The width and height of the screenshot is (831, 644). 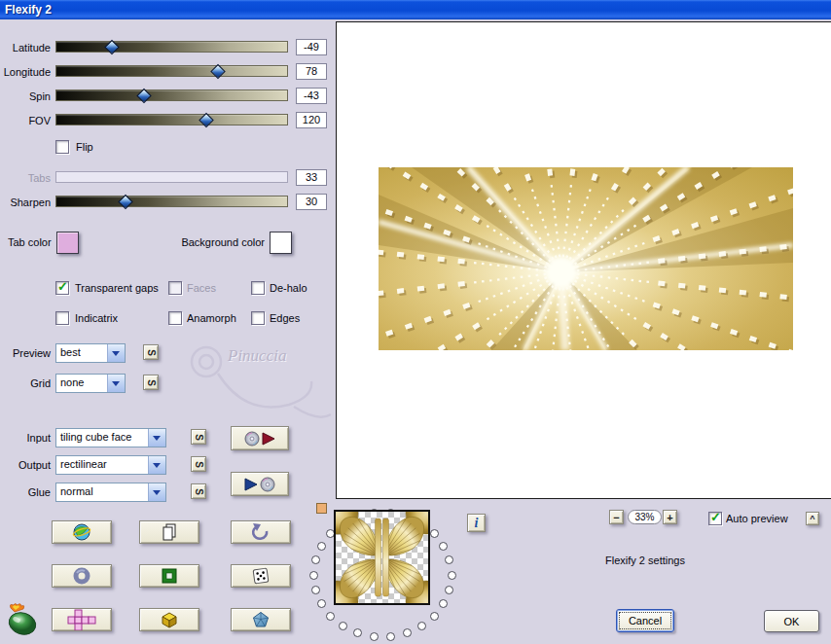 What do you see at coordinates (260, 484) in the screenshot?
I see `save-settings-button` at bounding box center [260, 484].